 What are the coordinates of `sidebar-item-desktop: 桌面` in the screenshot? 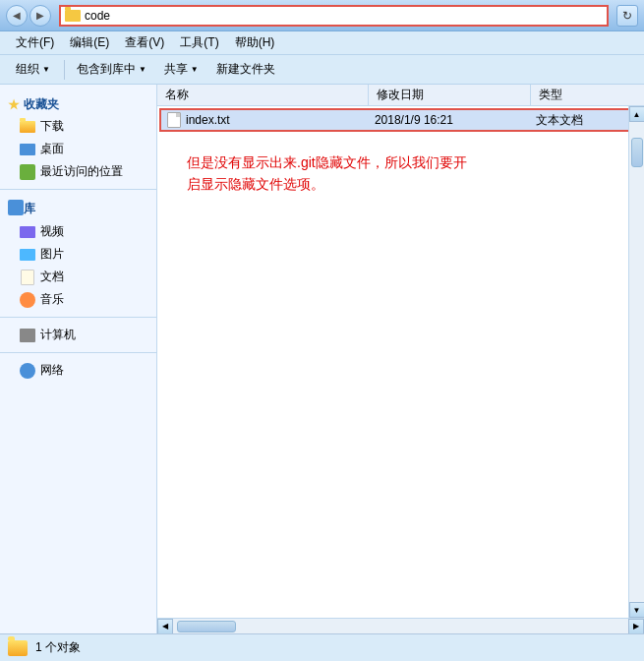 It's located at (79, 150).